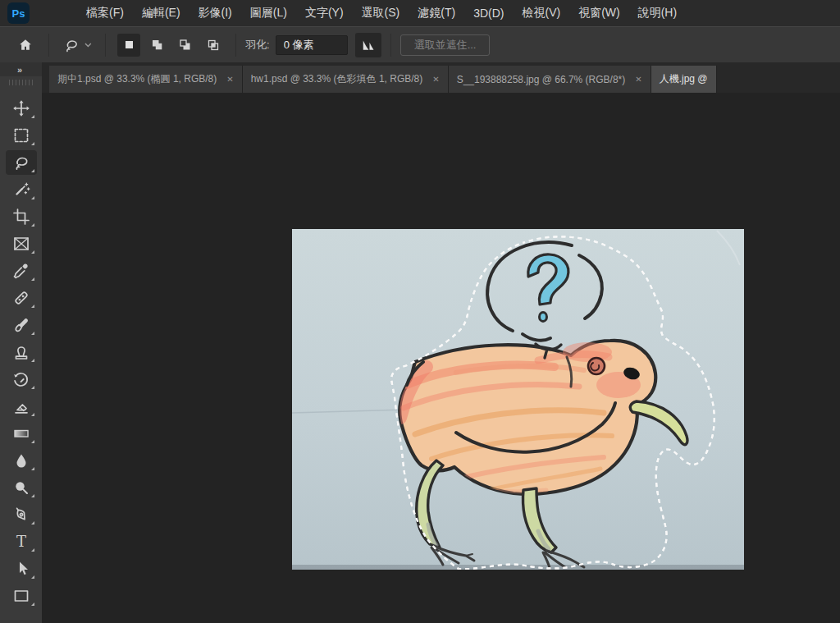 The height and width of the screenshot is (623, 840). I want to click on tab-label: 人機.jpg @, so click(684, 79).